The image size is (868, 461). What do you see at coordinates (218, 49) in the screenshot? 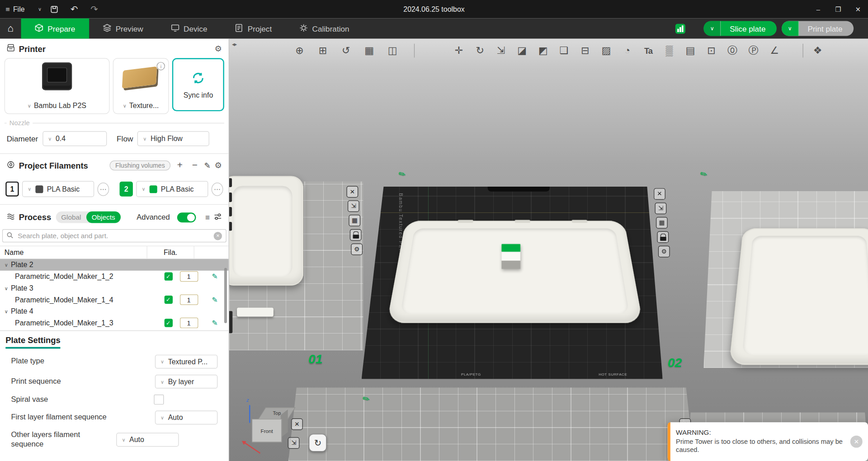
I see `printer-settings-gear-icon: ⚙` at bounding box center [218, 49].